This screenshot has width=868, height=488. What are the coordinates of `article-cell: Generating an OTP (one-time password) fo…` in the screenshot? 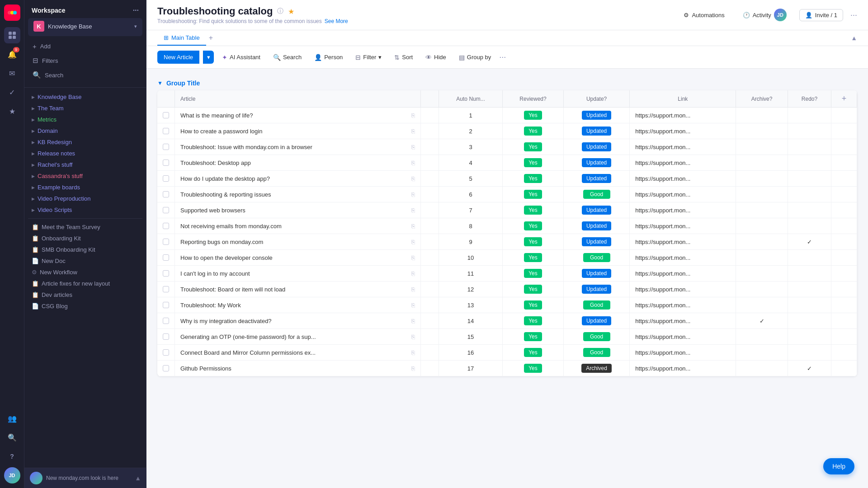 It's located at (298, 337).